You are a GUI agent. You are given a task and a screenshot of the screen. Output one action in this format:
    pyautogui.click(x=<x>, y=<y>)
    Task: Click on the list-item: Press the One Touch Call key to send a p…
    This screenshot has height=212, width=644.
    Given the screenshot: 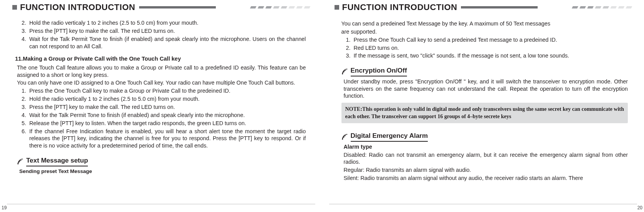 What is the action you would take?
    pyautogui.click(x=490, y=40)
    